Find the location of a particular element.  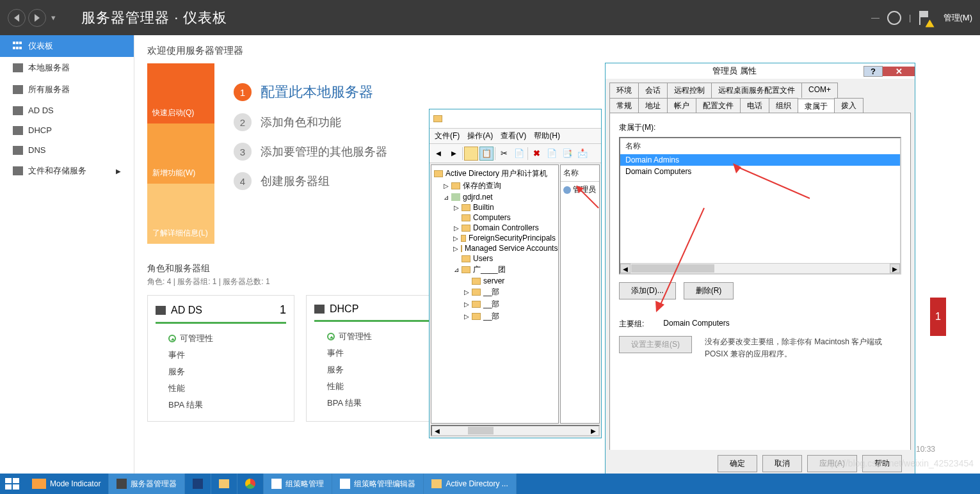

step-create-group: 4创建服务器组 is located at coordinates (310, 181).